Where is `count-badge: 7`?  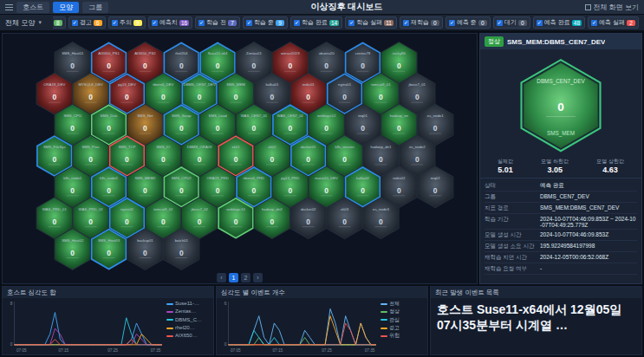
count-badge: 7 is located at coordinates (232, 23).